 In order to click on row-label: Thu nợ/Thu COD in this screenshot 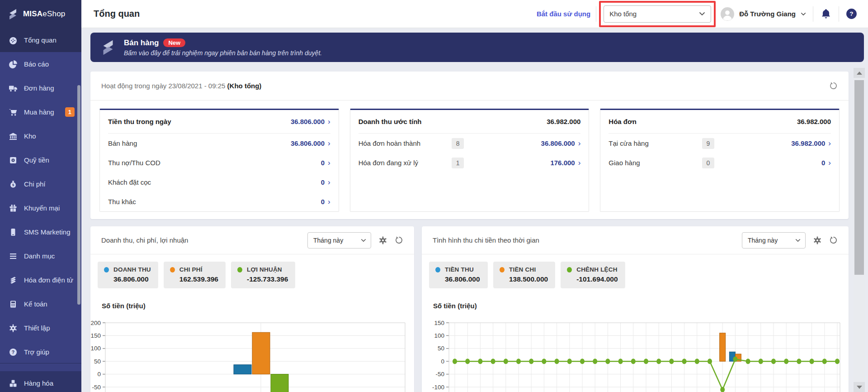, I will do `click(134, 163)`.